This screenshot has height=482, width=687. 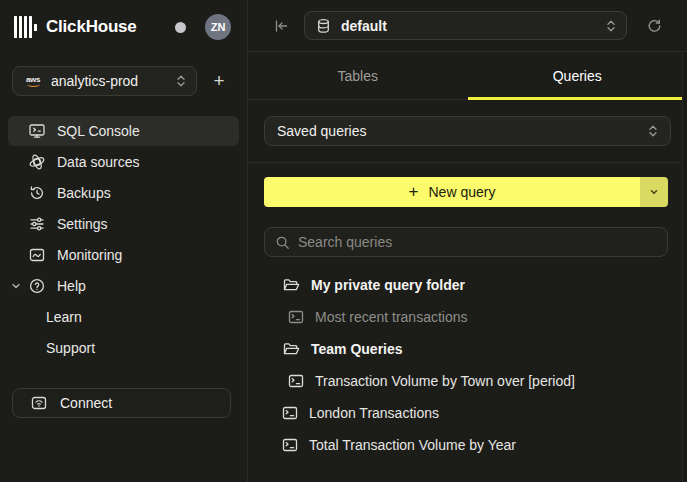 What do you see at coordinates (462, 131) in the screenshot?
I see `saved-queries-select-value: Saved queries` at bounding box center [462, 131].